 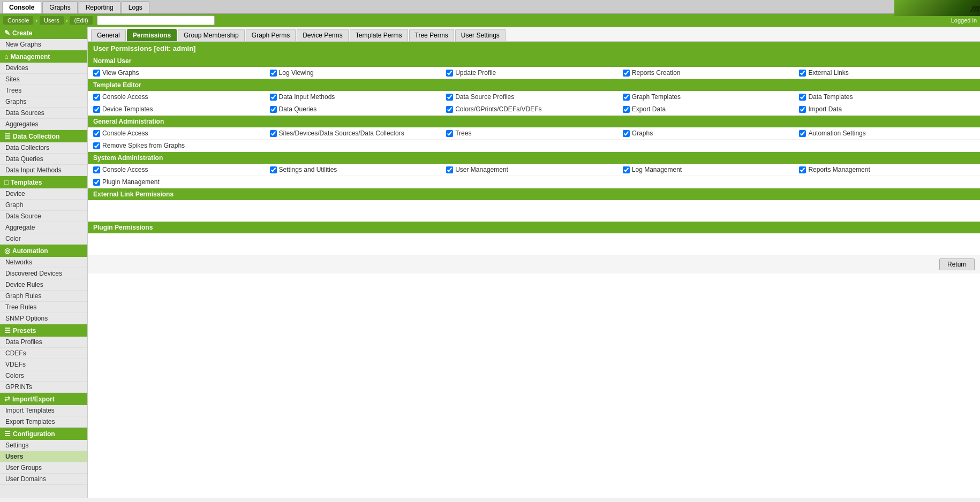 I want to click on checkbox-external-links, so click(x=802, y=73).